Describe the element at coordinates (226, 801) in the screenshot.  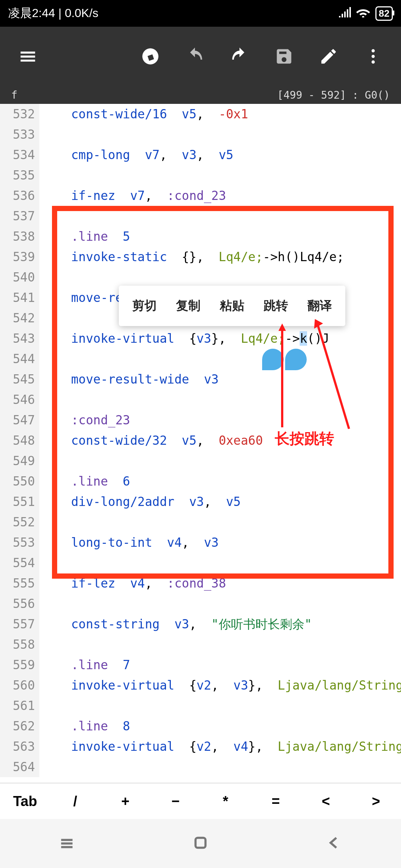
I see `key-4: *` at that location.